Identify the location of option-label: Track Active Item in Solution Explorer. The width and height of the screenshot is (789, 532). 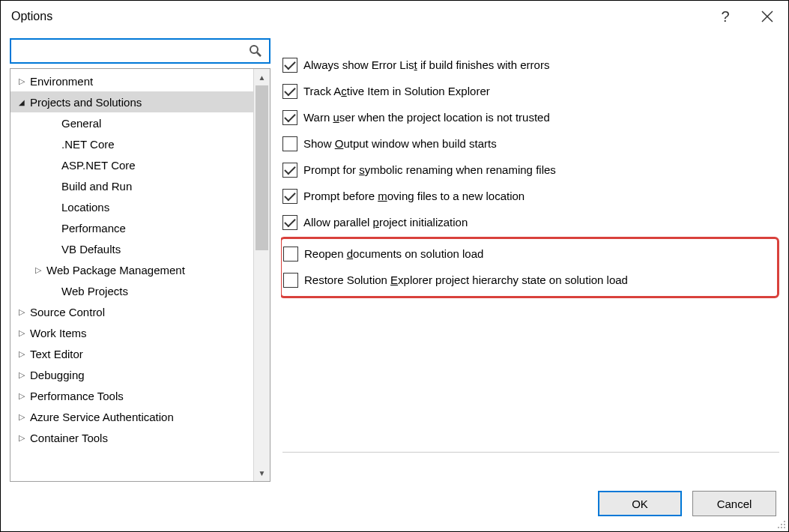
(397, 91).